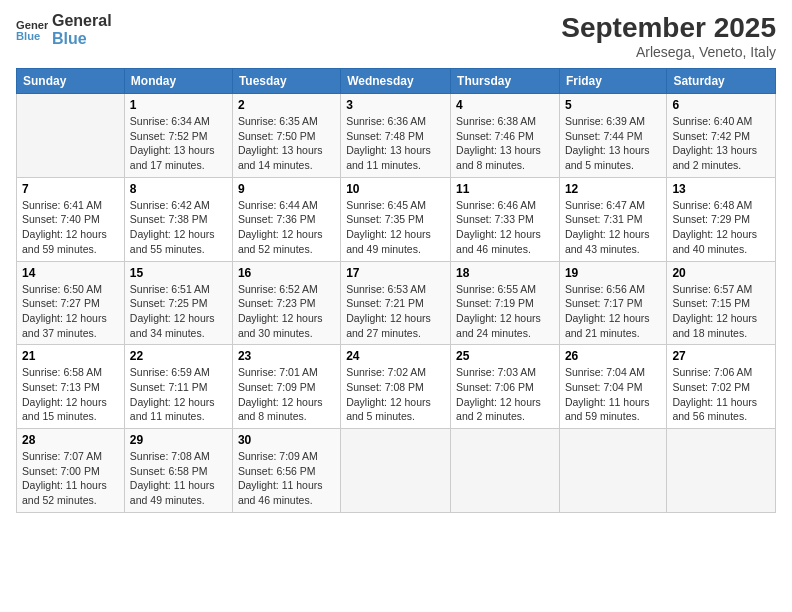  Describe the element at coordinates (71, 82) in the screenshot. I see `col-header-sunday: Sunday` at that location.